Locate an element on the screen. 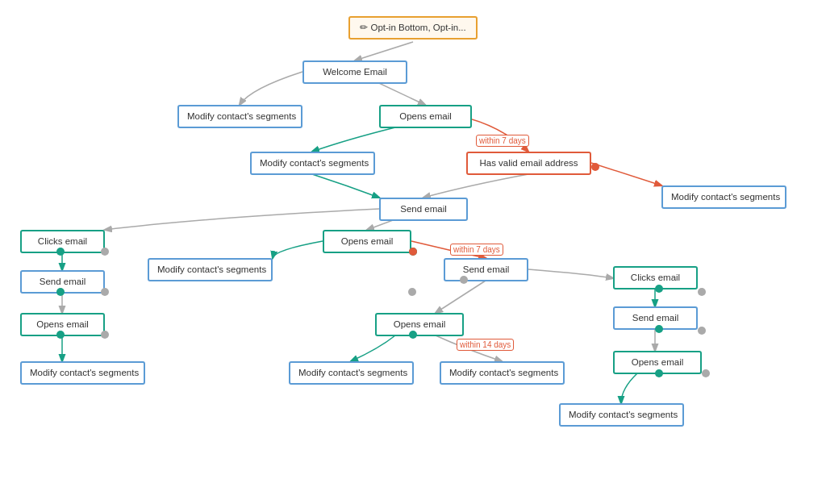  dot-opens5-no is located at coordinates (706, 373).